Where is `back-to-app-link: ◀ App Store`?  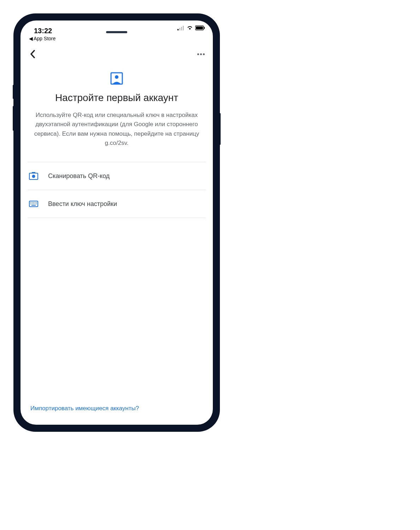 back-to-app-link: ◀ App Store is located at coordinates (117, 39).